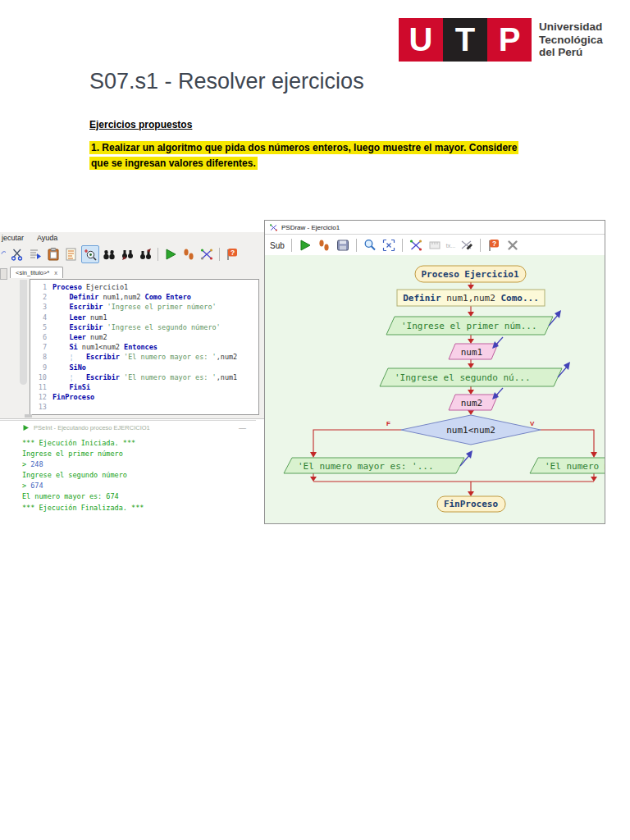  I want to click on svg-text: FinProceso, so click(471, 504).